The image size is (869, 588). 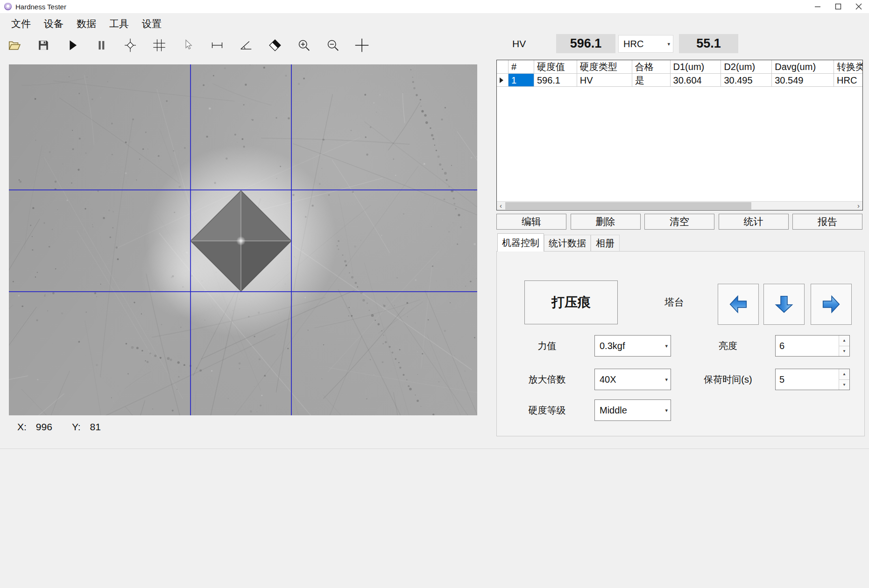 I want to click on delete-button: 删除, so click(x=606, y=222).